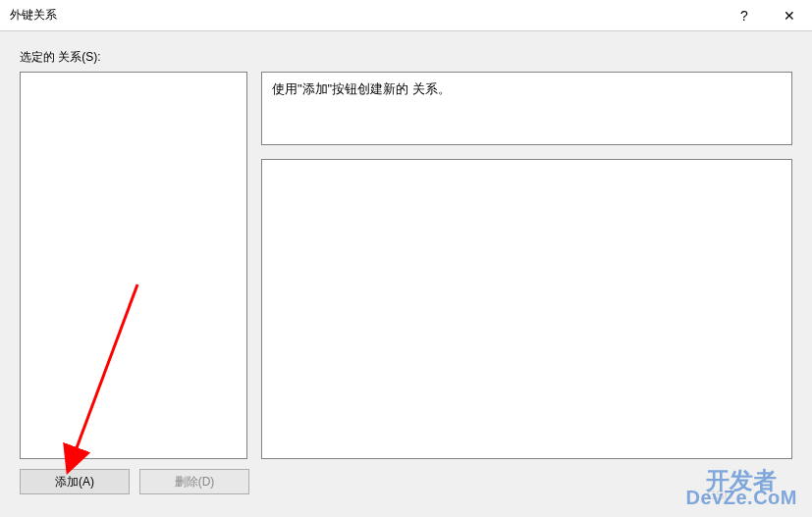 The image size is (812, 517). Describe the element at coordinates (194, 482) in the screenshot. I see `delete-button: 删除(D)` at that location.